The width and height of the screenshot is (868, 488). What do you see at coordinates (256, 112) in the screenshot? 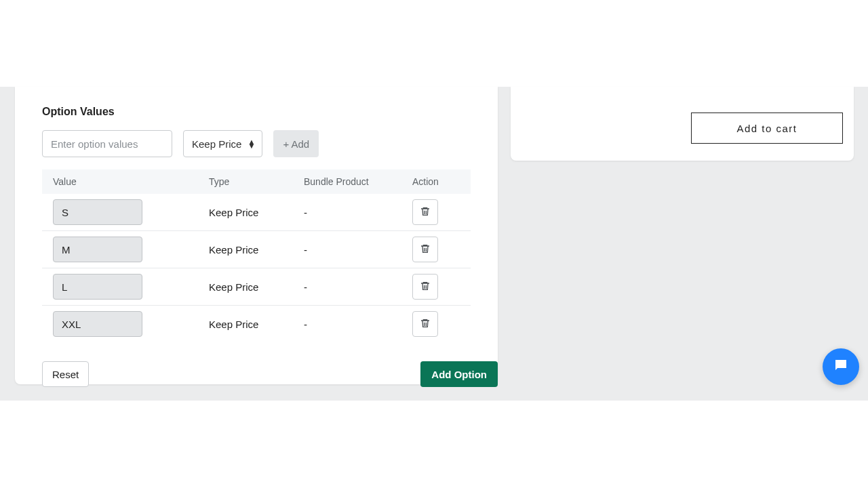
I see `section-title: Option Values` at bounding box center [256, 112].